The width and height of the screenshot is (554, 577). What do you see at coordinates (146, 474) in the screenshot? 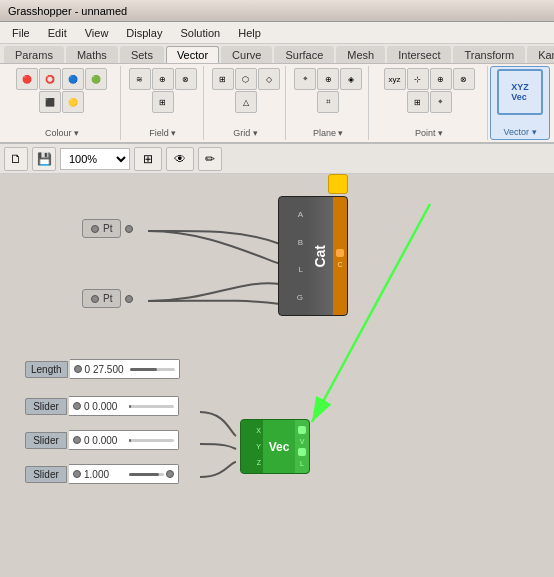
I see `slider3-track` at bounding box center [146, 474].